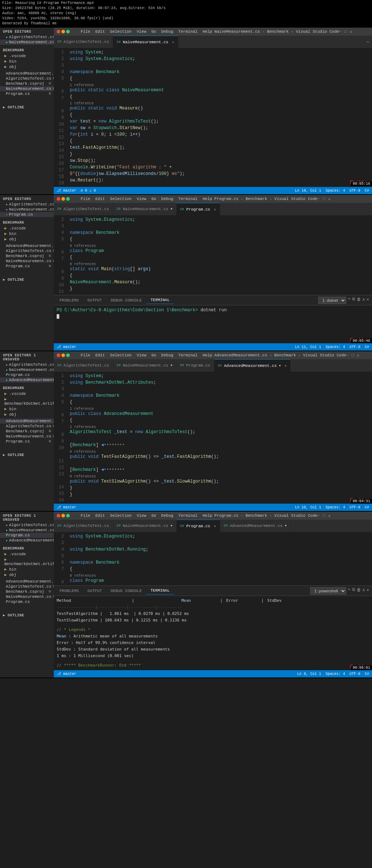 Image resolution: width=372 pixels, height=868 pixels. What do you see at coordinates (27, 530) in the screenshot?
I see `sidebar-item-4-2: ● NaiveMeasurement.cs U` at bounding box center [27, 530].